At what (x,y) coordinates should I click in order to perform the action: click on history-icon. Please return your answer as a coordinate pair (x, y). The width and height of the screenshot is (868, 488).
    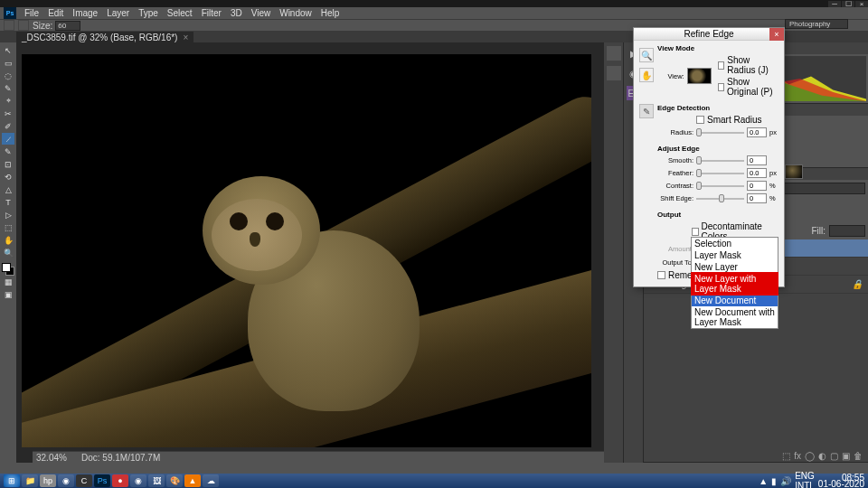
    Looking at the image, I should click on (614, 53).